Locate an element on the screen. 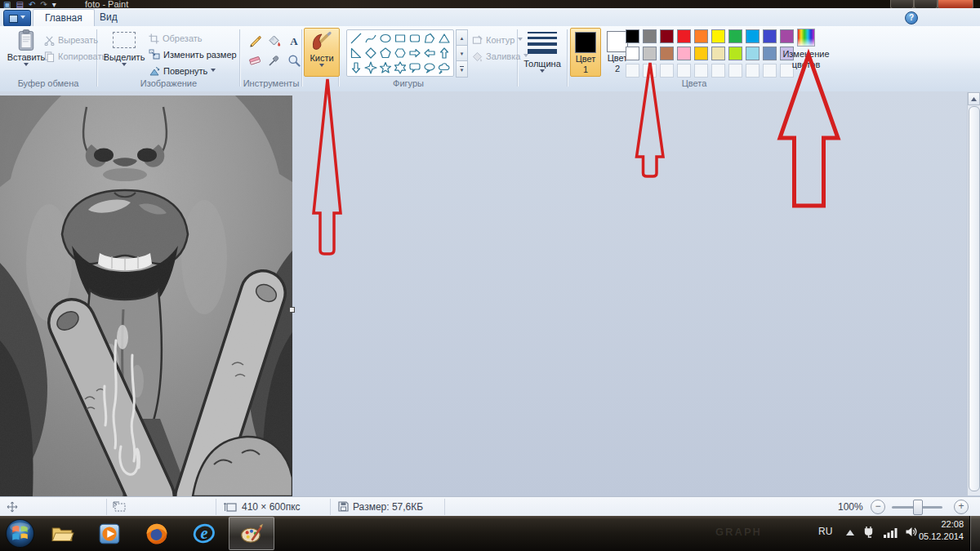  zoom-slider-handle is located at coordinates (918, 508).